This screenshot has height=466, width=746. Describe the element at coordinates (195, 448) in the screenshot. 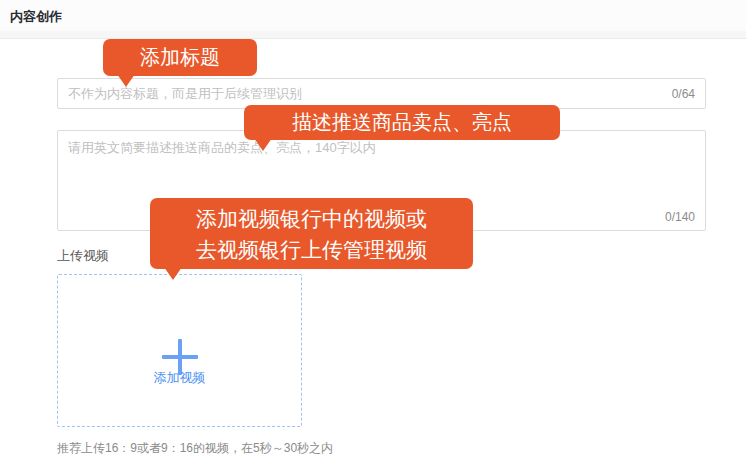

I see `upload-hint-text: 推荐上传16：9或者9：16的视频，在5秒～30秒之内` at that location.